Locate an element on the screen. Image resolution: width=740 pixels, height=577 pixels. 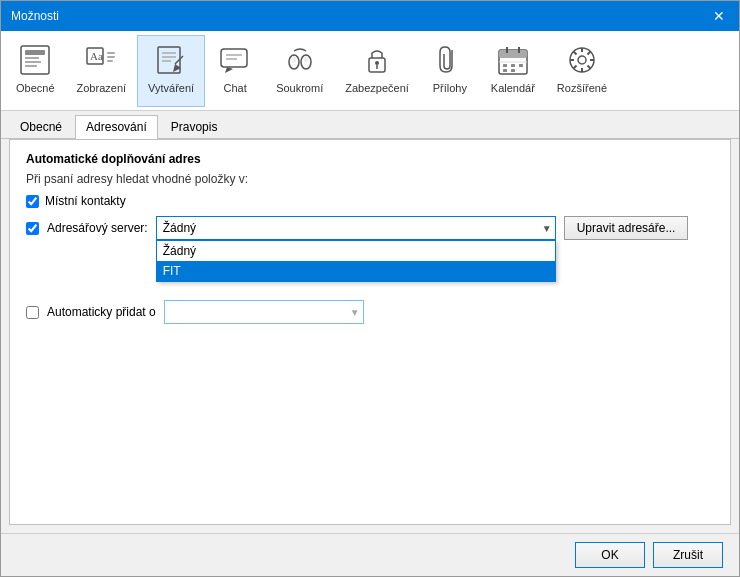
vytvareni-icon is located at coordinates (171, 60).